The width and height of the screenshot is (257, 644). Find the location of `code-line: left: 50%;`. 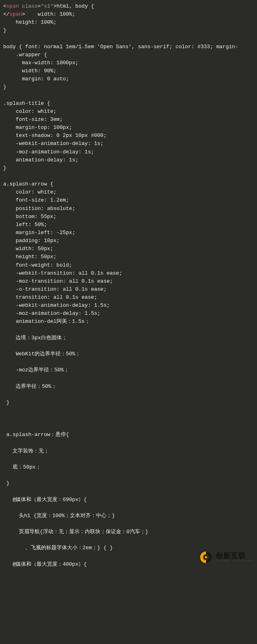

code-line: left: 50%; is located at coordinates (25, 225).